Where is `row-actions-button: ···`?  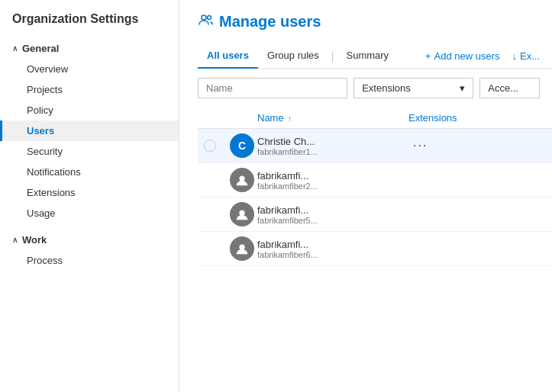
row-actions-button: ··· is located at coordinates (420, 146).